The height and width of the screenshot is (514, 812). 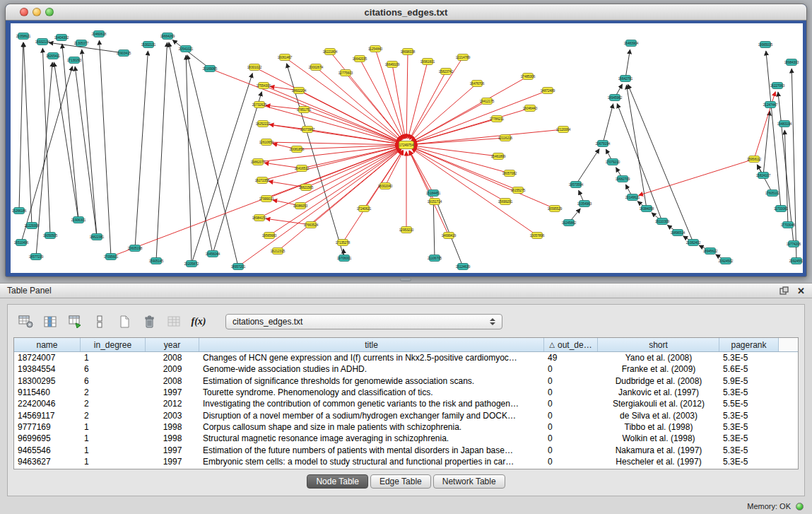 I want to click on table-row: 1456911722003Disruption of a novel membe…, so click(x=406, y=415).